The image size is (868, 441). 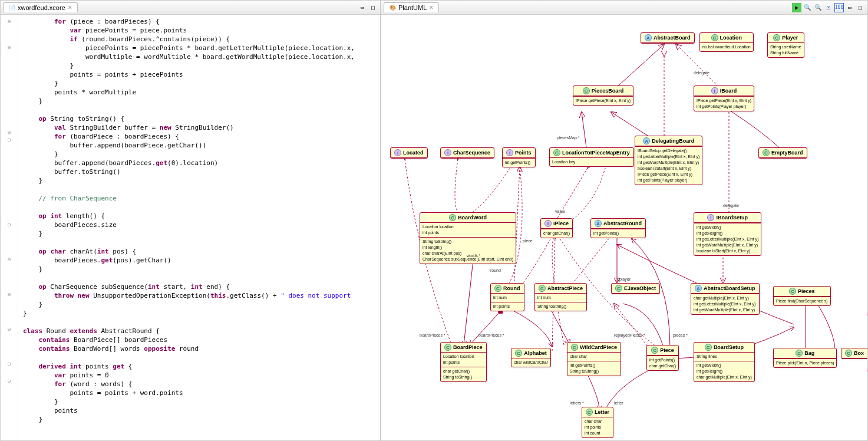 I want to click on tab-label: PlantUML, so click(x=412, y=8).